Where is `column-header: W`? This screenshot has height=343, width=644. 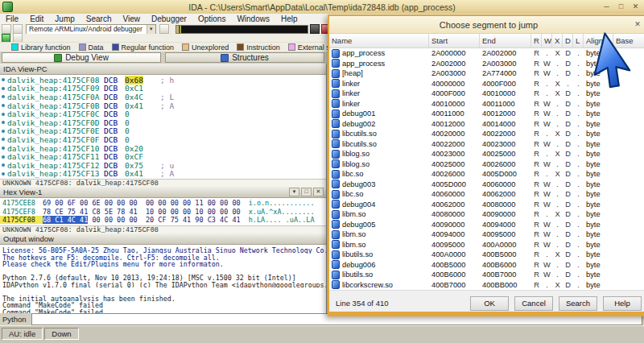
column-header: W is located at coordinates (547, 40).